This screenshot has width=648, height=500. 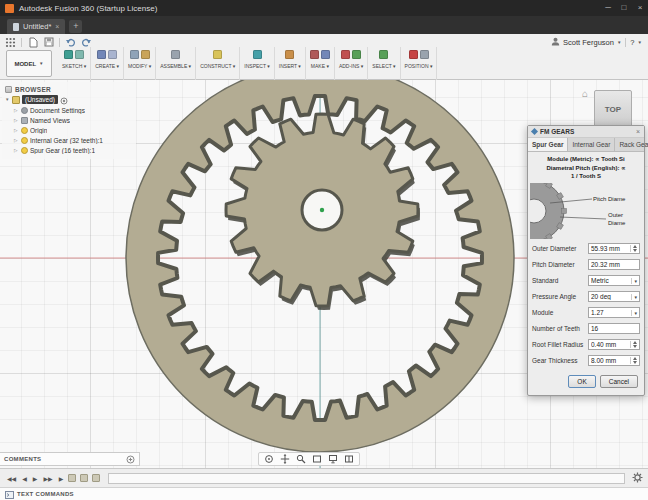 I want to click on collapse-arrow-icon: ▼, so click(x=8, y=100).